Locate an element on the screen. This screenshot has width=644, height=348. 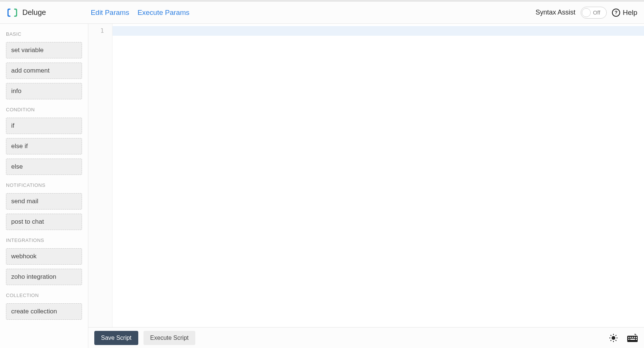
theme-toggle-icon is located at coordinates (613, 338).